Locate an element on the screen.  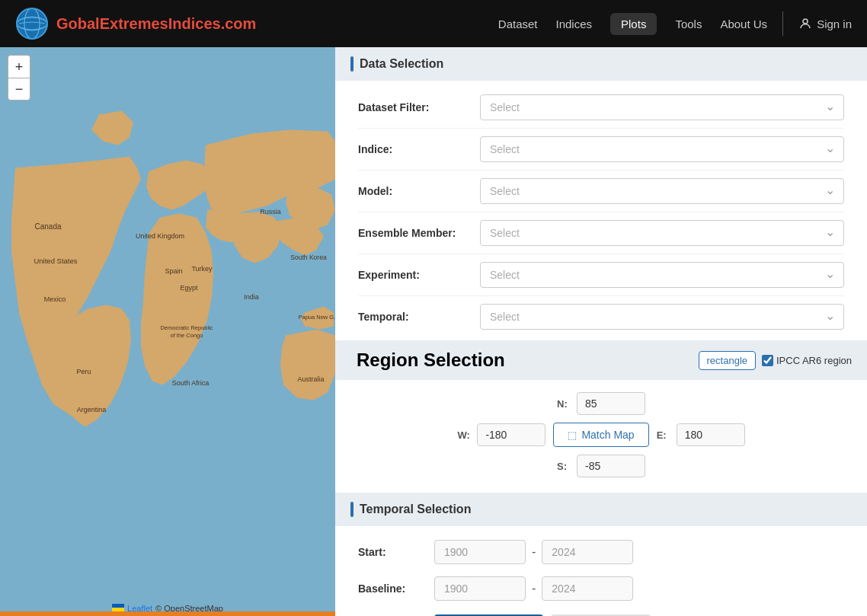
model-select-wrapper: Select is located at coordinates (662, 191).